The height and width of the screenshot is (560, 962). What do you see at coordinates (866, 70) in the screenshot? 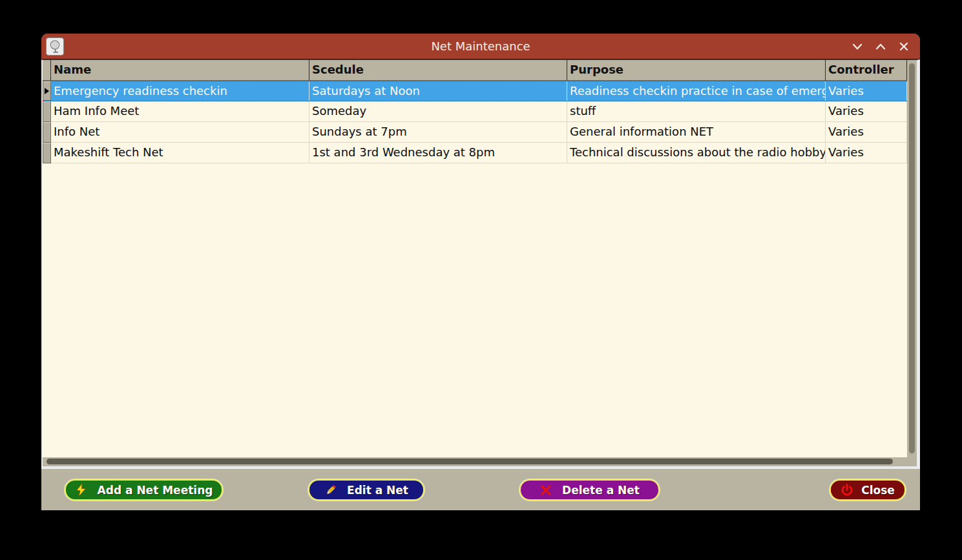
I see `column-header-controller: Controller` at bounding box center [866, 70].